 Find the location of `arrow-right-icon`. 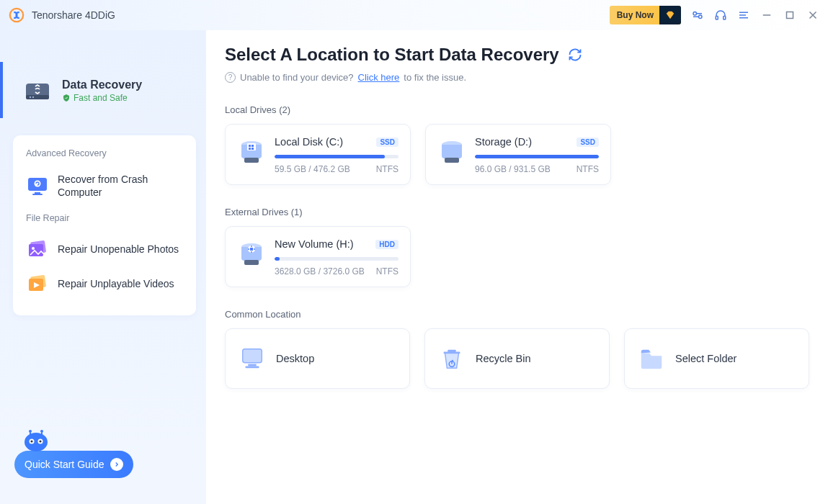

arrow-right-icon is located at coordinates (117, 464).